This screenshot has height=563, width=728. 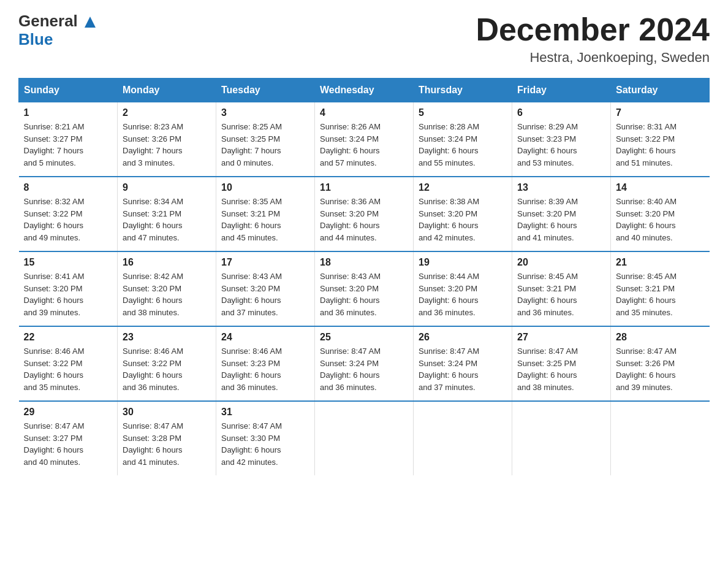 What do you see at coordinates (561, 145) in the screenshot?
I see `day-info: Sunrise: 8:29 AMSunset: 3:23 PMDaylight:…` at bounding box center [561, 145].